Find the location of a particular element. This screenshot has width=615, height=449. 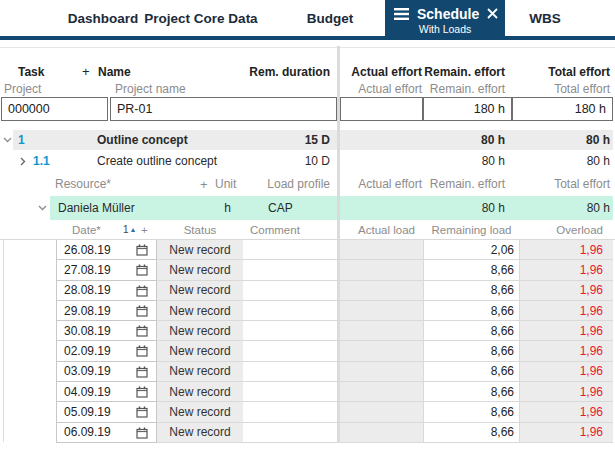

task-row-1: 1 Outline concept 15 D 80 h 80 h is located at coordinates (308, 140).